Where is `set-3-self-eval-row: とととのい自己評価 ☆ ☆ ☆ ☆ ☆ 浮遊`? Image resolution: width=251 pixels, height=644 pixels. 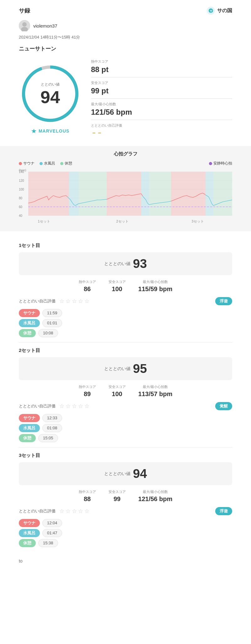 set-3-self-eval-row: とととのい自己評価 ☆ ☆ ☆ ☆ ☆ 浮遊 is located at coordinates (125, 511).